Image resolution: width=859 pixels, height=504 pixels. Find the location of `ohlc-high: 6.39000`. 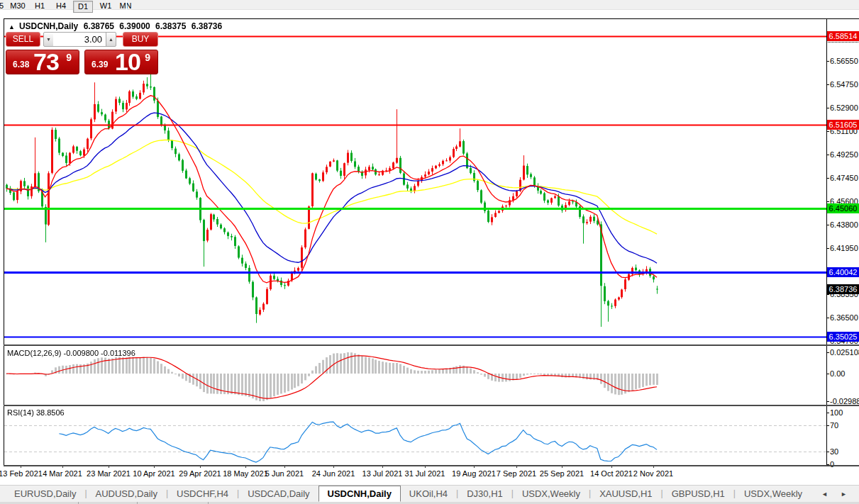

ohlc-high: 6.39000 is located at coordinates (135, 26).